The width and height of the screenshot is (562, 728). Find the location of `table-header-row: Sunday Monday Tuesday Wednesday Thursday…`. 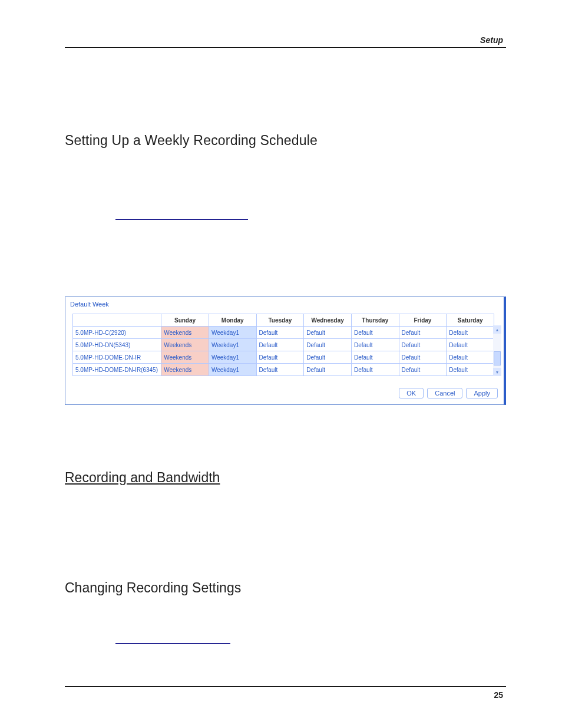

table-header-row: Sunday Monday Tuesday Wednesday Thursday… is located at coordinates (284, 321).